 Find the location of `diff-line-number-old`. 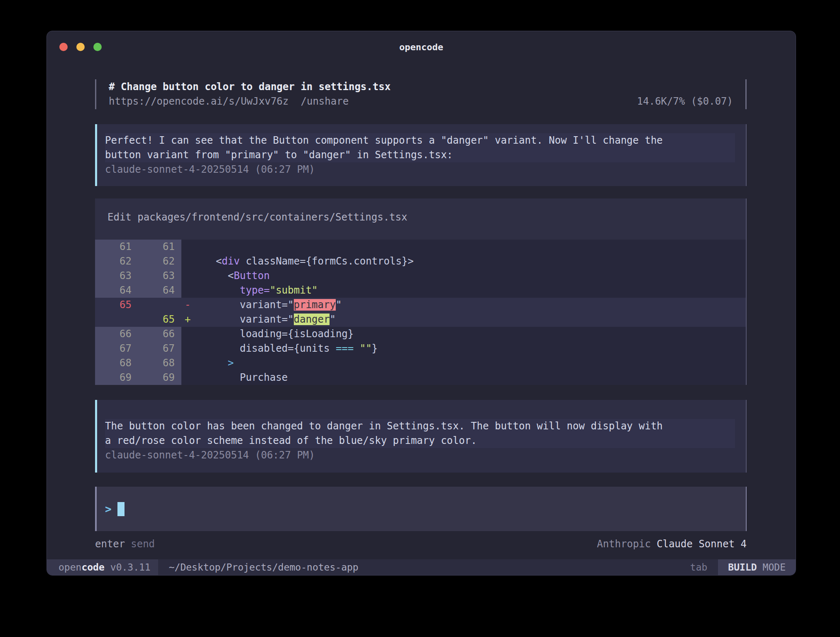

diff-line-number-old is located at coordinates (117, 320).